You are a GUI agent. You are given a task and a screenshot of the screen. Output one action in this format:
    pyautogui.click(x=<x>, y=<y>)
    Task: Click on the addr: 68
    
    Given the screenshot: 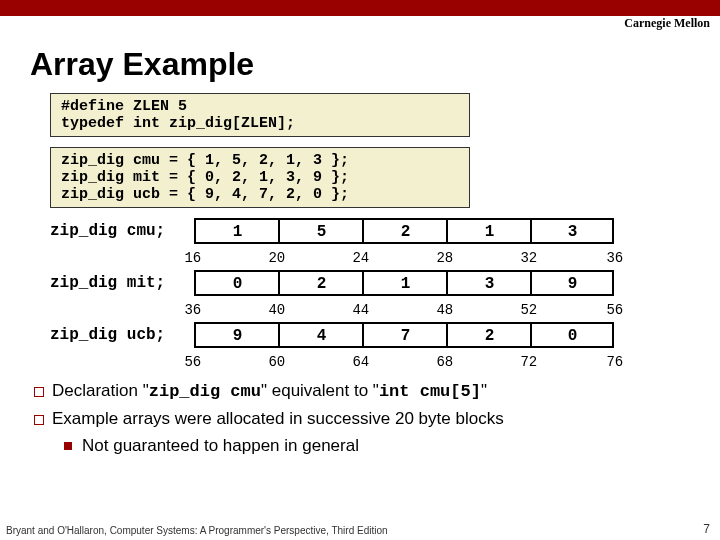 What is the action you would take?
    pyautogui.click(x=478, y=362)
    